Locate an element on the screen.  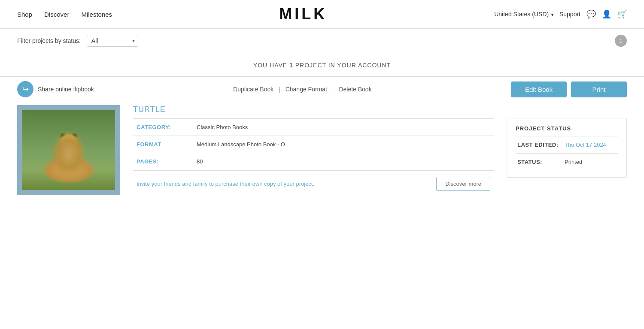
last-edited-label: LAST EDITED: is located at coordinates (539, 145).